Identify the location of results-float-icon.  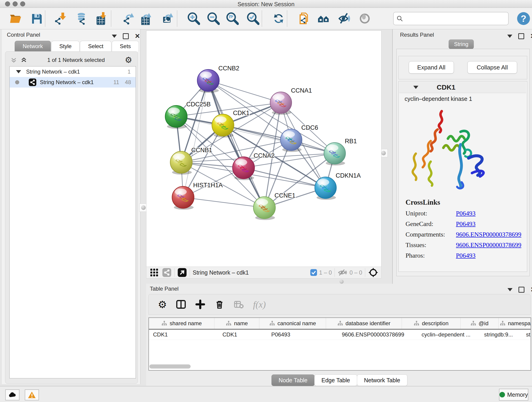
(521, 36).